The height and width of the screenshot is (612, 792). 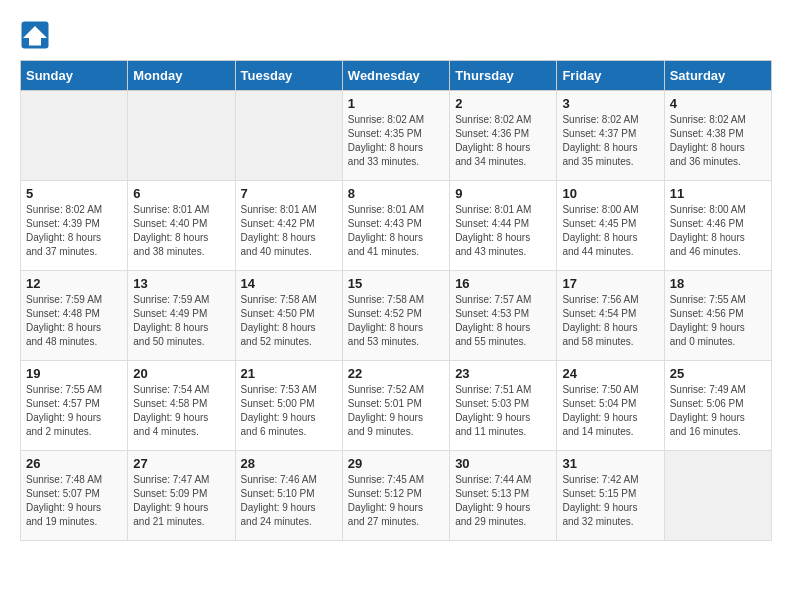 I want to click on weekday-header-monday: Monday, so click(x=182, y=76).